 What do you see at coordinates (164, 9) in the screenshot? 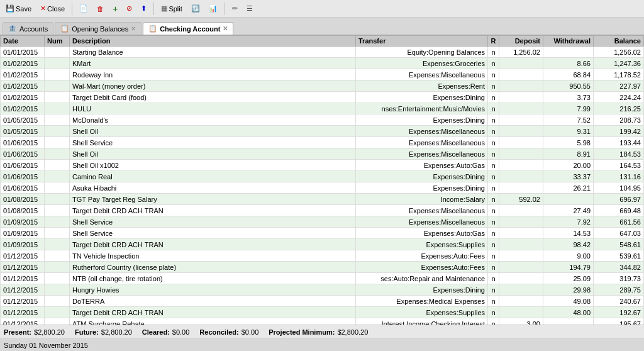
I see `split-icon: ▦` at bounding box center [164, 9].